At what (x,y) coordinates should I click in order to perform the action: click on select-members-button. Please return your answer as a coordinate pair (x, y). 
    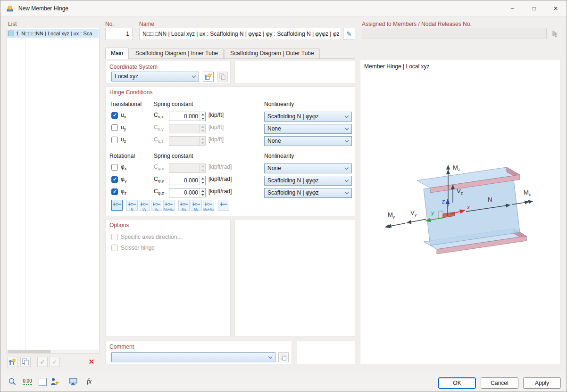
    Looking at the image, I should click on (555, 34).